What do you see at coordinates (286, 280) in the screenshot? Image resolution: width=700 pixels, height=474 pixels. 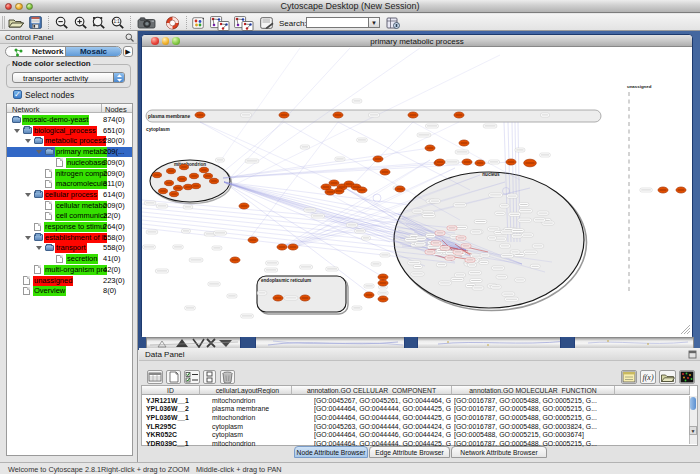 I see `svg-text: endoplasmic reticulum` at bounding box center [286, 280].